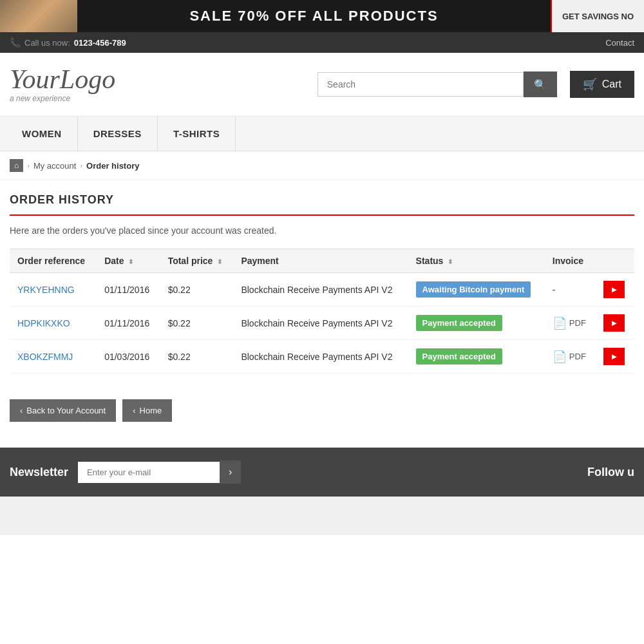  Describe the element at coordinates (421, 84) in the screenshot. I see `search-input` at that location.